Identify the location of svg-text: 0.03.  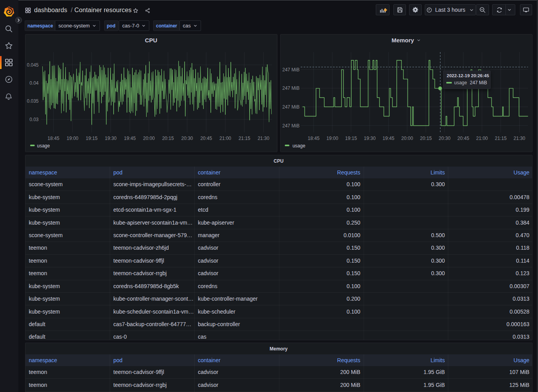
(34, 120).